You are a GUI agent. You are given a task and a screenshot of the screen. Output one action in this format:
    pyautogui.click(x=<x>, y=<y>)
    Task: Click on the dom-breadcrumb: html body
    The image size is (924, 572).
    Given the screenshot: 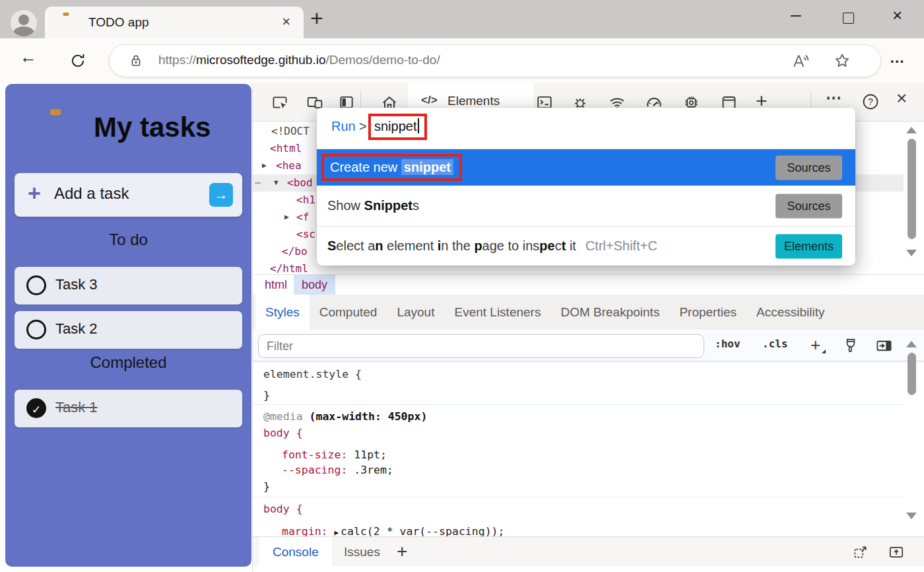 What is the action you would take?
    pyautogui.click(x=589, y=284)
    